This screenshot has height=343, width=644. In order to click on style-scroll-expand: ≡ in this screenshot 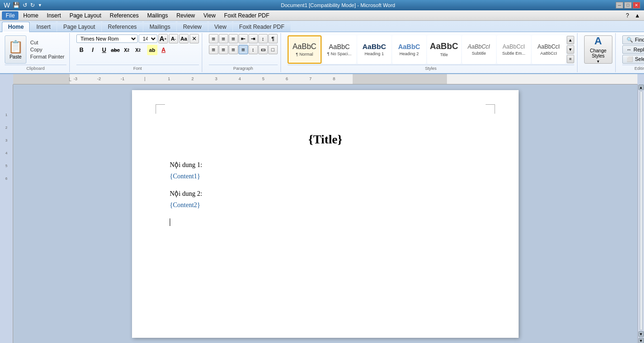, I will do `click(570, 59)`.